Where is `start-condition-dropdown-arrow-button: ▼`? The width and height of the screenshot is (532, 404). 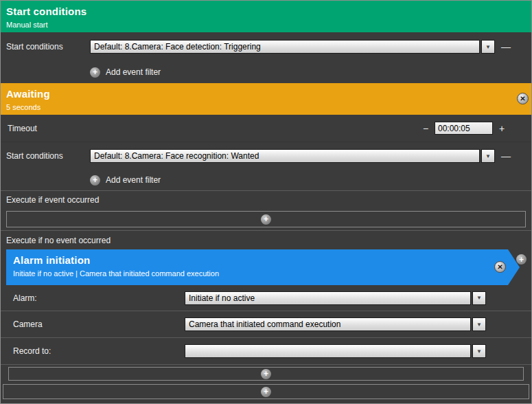 start-condition-dropdown-arrow-button: ▼ is located at coordinates (488, 47).